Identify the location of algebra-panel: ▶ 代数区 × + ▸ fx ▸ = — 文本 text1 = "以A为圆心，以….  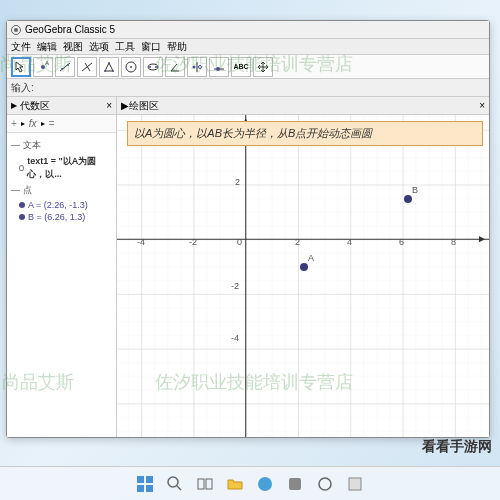
(62, 267).